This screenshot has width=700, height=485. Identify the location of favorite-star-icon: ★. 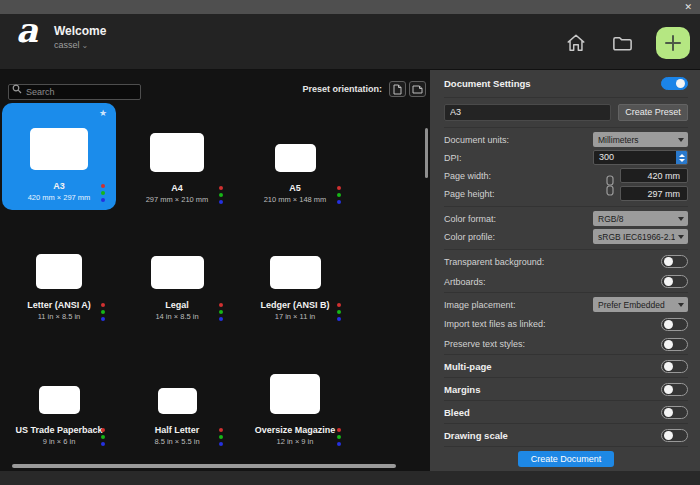
(103, 113).